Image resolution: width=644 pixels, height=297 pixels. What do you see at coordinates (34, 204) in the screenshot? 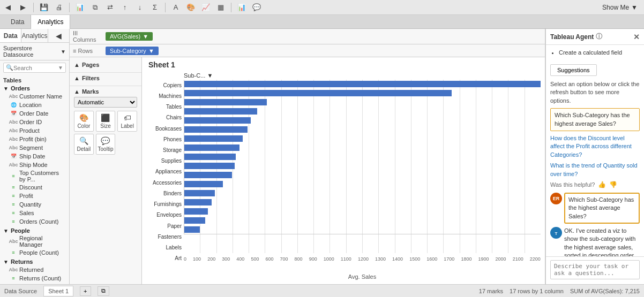
I see `field-quantity: ≡Quantity` at bounding box center [34, 204].